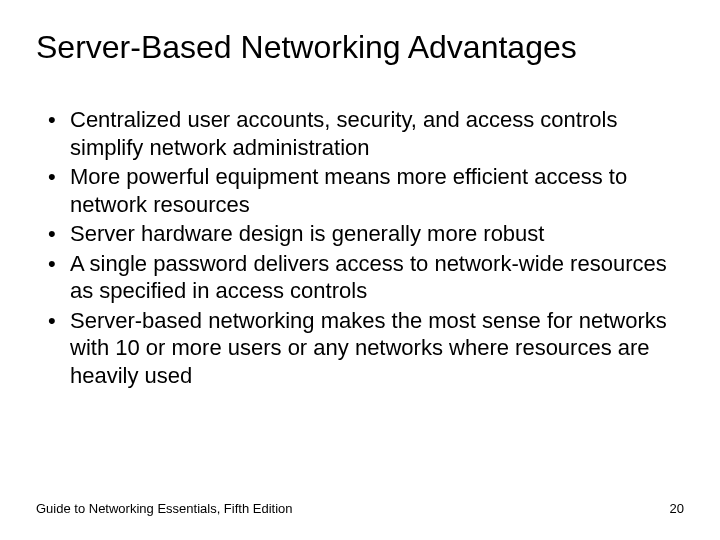 The image size is (720, 540). I want to click on slide-title: Server-Based Networking Advantages, so click(360, 47).